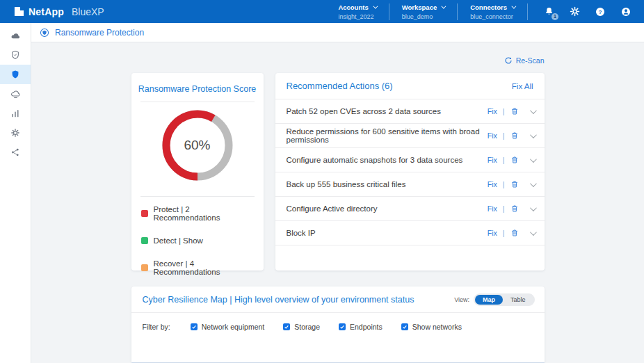 The width and height of the screenshot is (644, 363). What do you see at coordinates (405, 327) in the screenshot?
I see `show-networks-checkbox` at bounding box center [405, 327].